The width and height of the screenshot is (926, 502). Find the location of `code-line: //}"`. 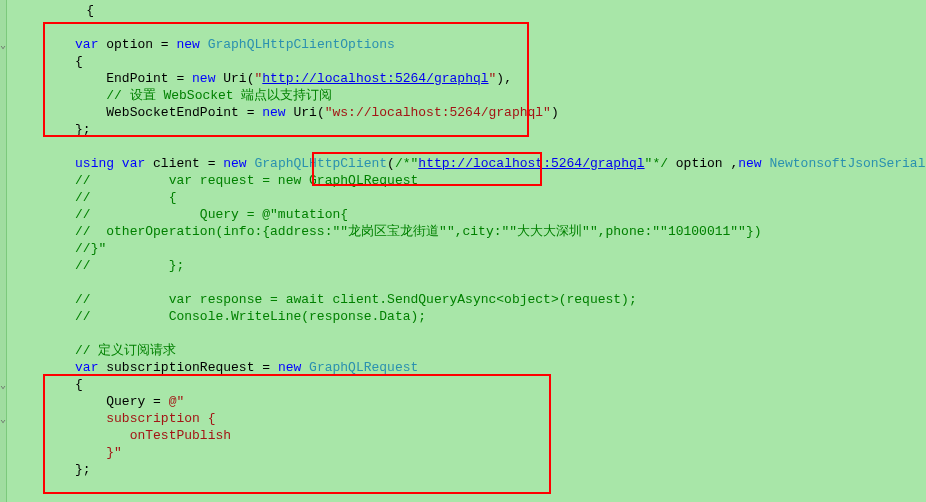

code-line: //}" is located at coordinates (466, 248).